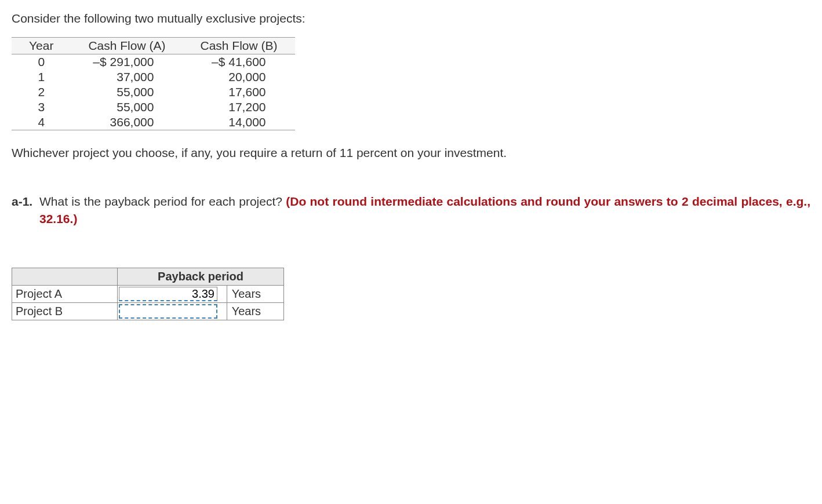 The width and height of the screenshot is (822, 504). Describe the element at coordinates (173, 294) in the screenshot. I see `project-a-input-cell` at that location.